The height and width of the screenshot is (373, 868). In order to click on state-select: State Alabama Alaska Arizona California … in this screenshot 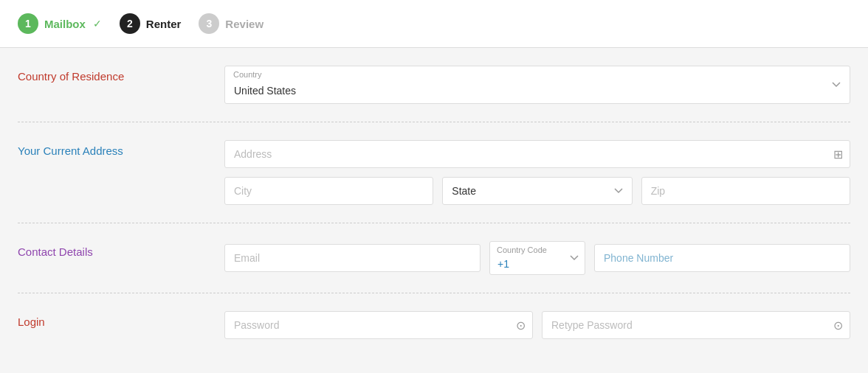, I will do `click(537, 191)`.